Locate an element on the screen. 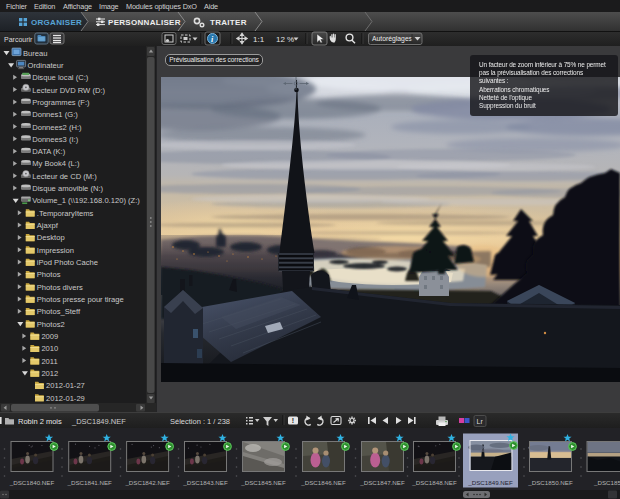 This screenshot has height=499, width=620. svg-text: DATA (K:) is located at coordinates (49, 152).